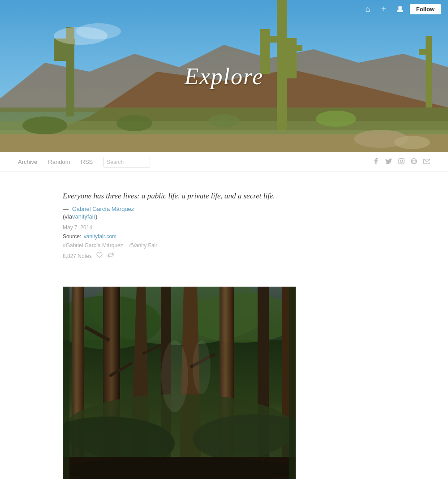 The image size is (448, 494). What do you see at coordinates (384, 9) in the screenshot?
I see `plus-icon: +` at bounding box center [384, 9].